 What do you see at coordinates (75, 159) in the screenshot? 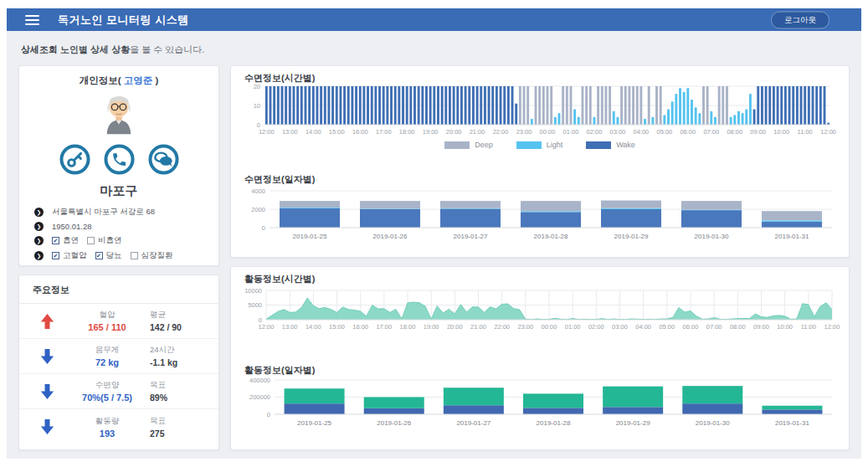
I see `key-icon` at bounding box center [75, 159].